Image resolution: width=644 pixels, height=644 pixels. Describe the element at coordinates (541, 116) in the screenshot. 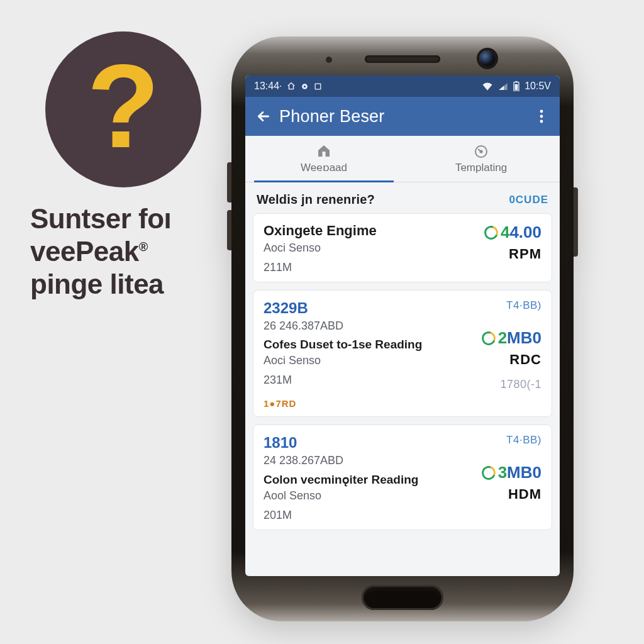

I see `more-vert-icon` at that location.